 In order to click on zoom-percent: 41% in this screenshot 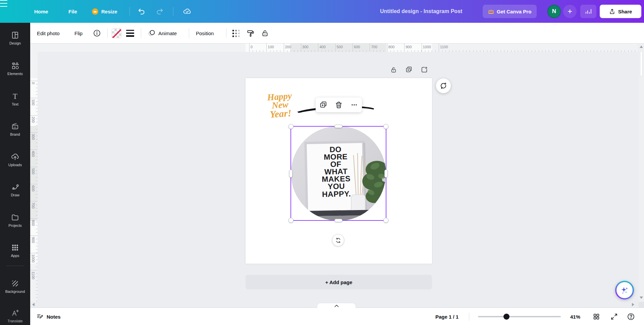, I will do `click(575, 316)`.